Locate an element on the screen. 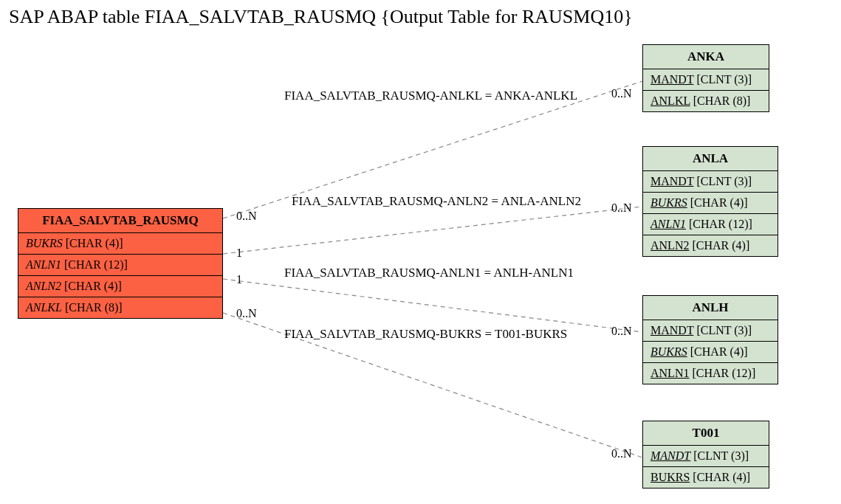  entity-t001-field: MANDT [CLNT (3)] is located at coordinates (706, 456).